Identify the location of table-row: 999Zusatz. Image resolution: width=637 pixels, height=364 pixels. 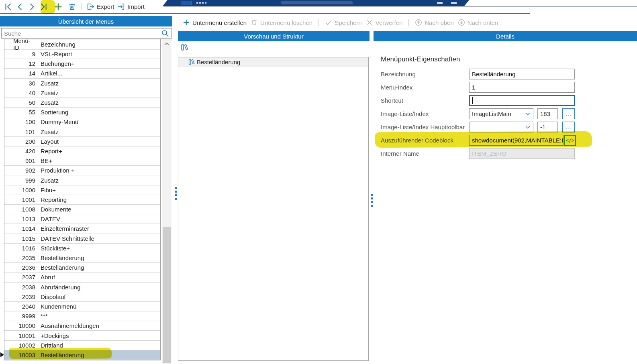
(82, 180).